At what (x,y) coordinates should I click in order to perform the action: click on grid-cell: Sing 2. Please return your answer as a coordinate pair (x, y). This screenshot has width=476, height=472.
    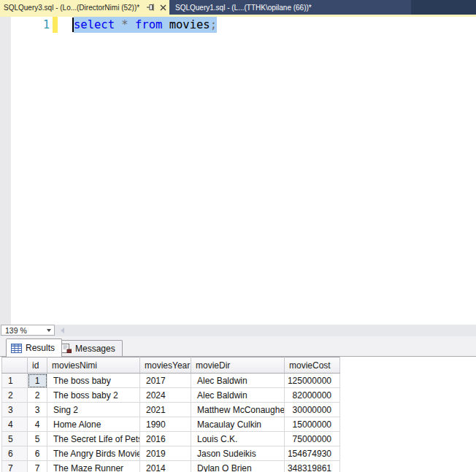
    Looking at the image, I should click on (93, 410).